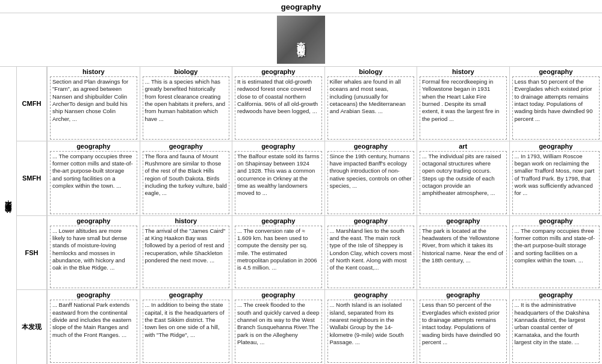 This screenshot has height=364, width=602. What do you see at coordinates (371, 103) in the screenshot?
I see `cell-cmfh-3: biology Killer whales are found in all o…` at bounding box center [371, 103].